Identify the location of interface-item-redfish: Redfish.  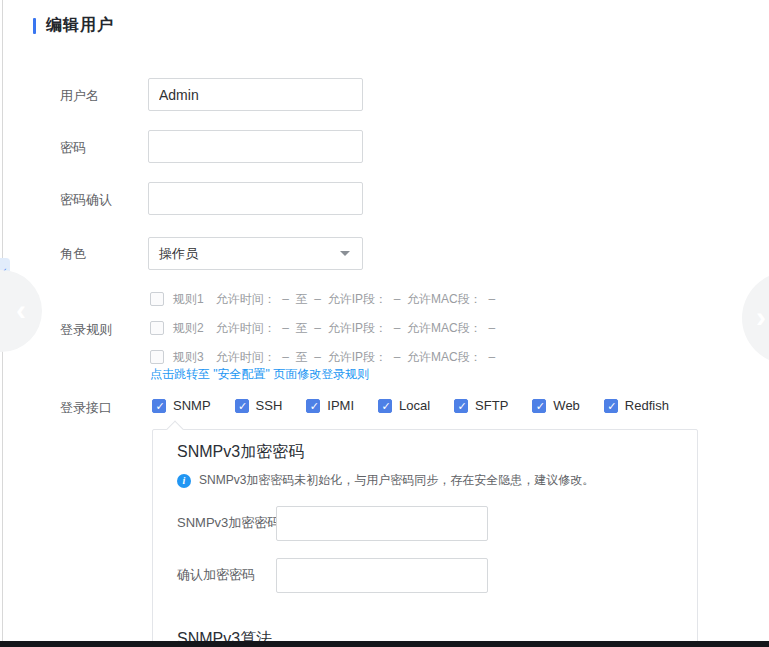
(636, 406).